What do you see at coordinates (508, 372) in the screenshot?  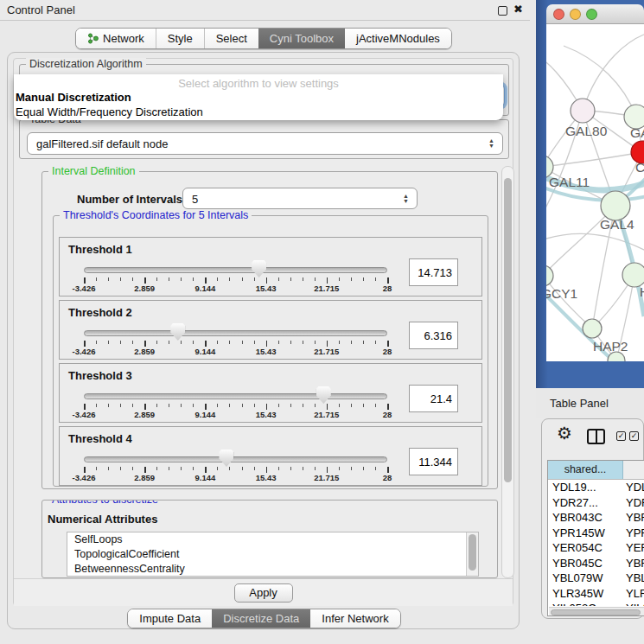 I see `settings-scrollbar` at bounding box center [508, 372].